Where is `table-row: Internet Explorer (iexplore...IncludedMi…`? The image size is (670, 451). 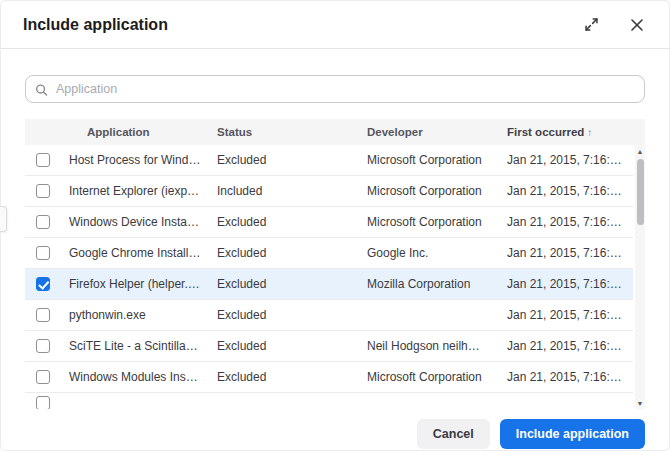
table-row: Internet Explorer (iexplore...IncludedMi… is located at coordinates (329, 192).